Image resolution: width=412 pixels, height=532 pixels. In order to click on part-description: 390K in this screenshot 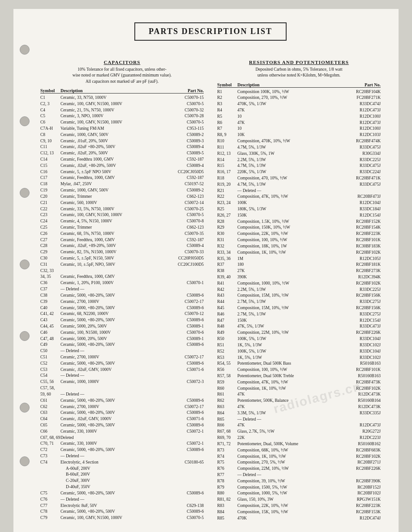, I will do `click(288, 277)`.